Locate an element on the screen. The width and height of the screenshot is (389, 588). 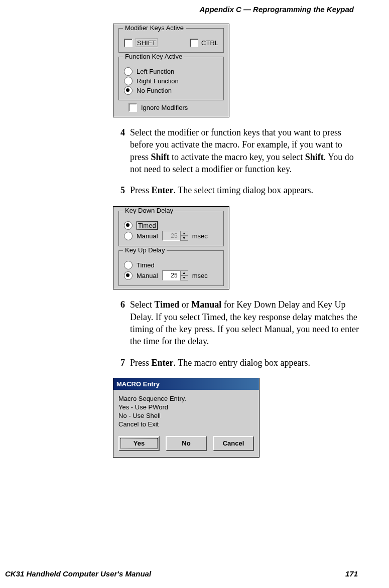
label-left-function: Left Function is located at coordinates (156, 71).